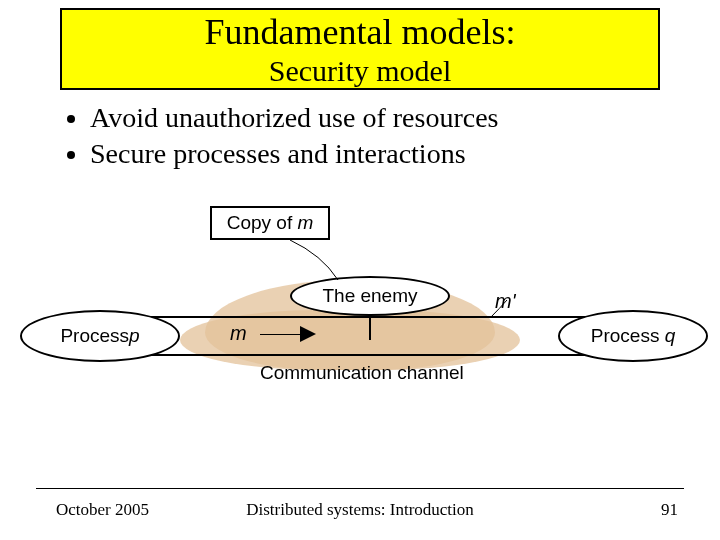  What do you see at coordinates (360, 136) in the screenshot?
I see `bullet-list: Avoid unauthorized use of resources Secu…` at bounding box center [360, 136].